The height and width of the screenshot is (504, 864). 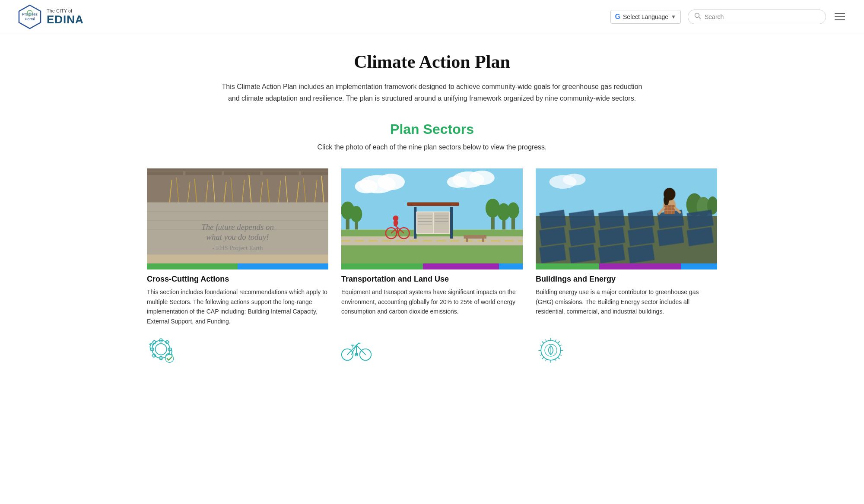 What do you see at coordinates (65, 20) in the screenshot?
I see `logo-edina-text: EDINA` at bounding box center [65, 20].